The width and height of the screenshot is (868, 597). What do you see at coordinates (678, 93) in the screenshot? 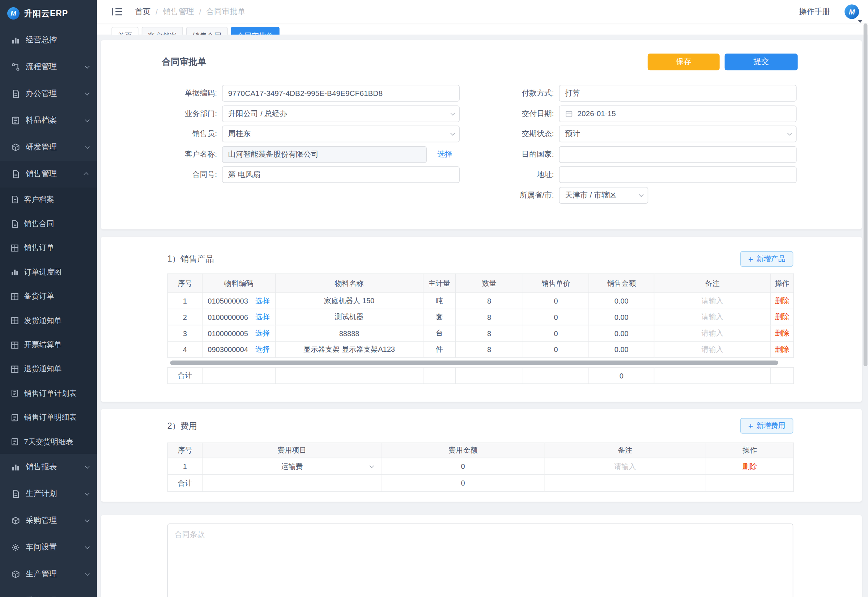
I see `payment-method-input: 打算` at bounding box center [678, 93].